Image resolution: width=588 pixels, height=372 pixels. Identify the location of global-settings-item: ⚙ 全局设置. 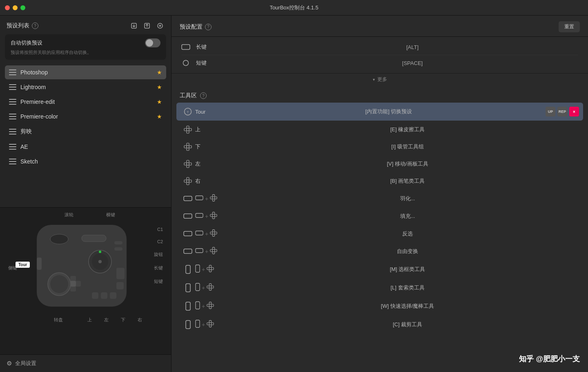
(86, 363).